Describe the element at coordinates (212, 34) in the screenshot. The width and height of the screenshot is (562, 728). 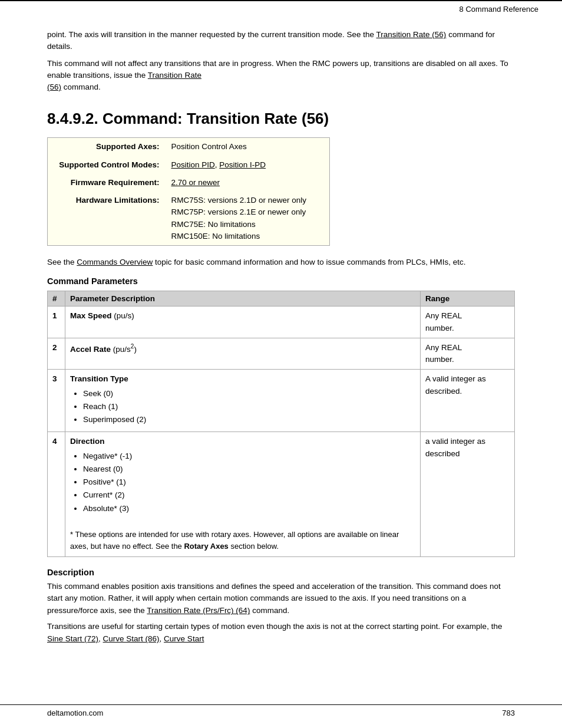
I see `intro-text-1: point. The axis will transition in the m…` at that location.